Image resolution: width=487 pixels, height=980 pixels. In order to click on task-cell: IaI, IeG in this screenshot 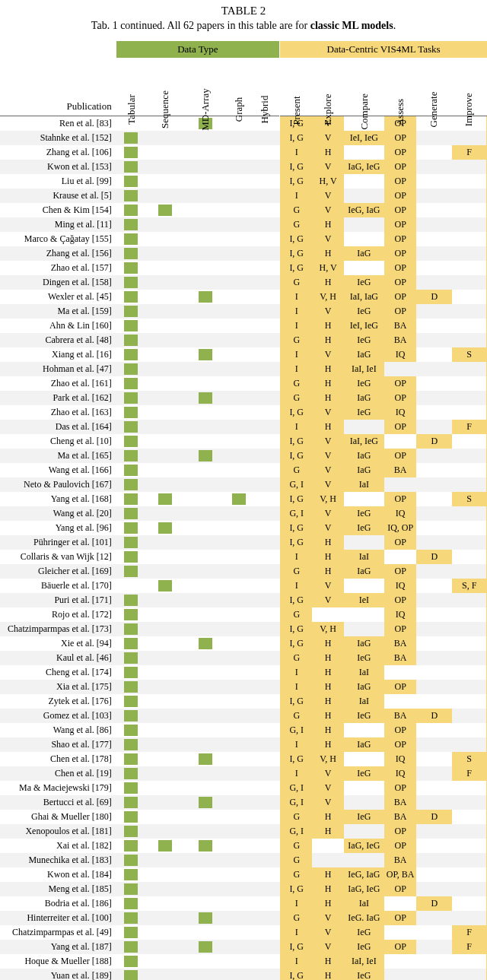, I will do `click(364, 441)`.